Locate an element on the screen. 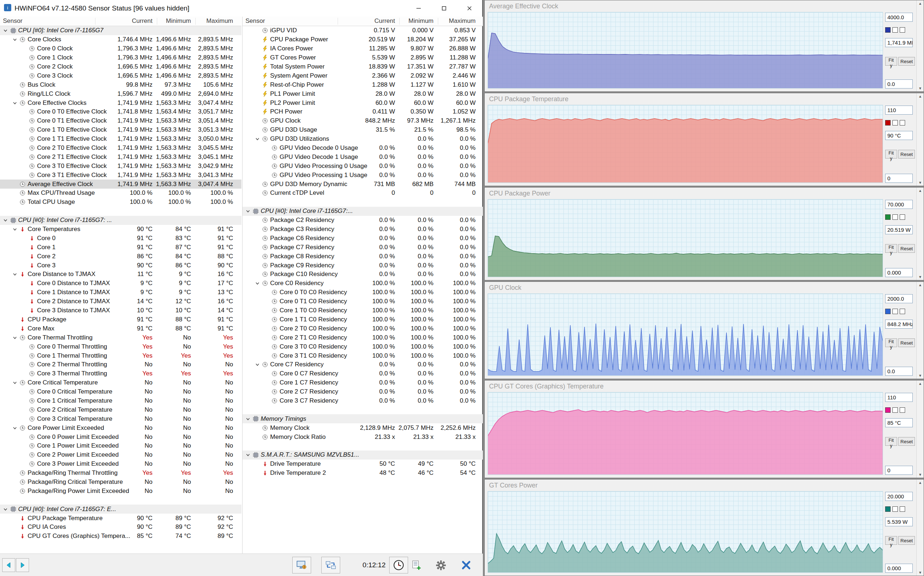  y-max-input: 110 is located at coordinates (899, 110).